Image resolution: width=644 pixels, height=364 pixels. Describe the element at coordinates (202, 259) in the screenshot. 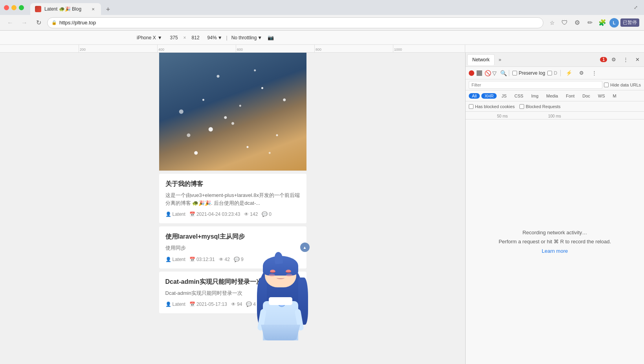

I see `post2-date-item: 📅 03:12:31` at that location.